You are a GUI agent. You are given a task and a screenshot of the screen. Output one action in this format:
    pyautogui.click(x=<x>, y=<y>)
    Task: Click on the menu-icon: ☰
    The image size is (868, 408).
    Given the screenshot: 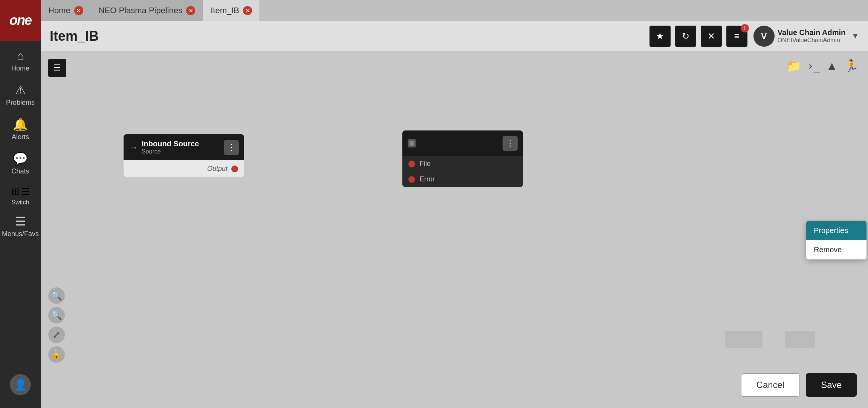 What is the action you would take?
    pyautogui.click(x=20, y=221)
    